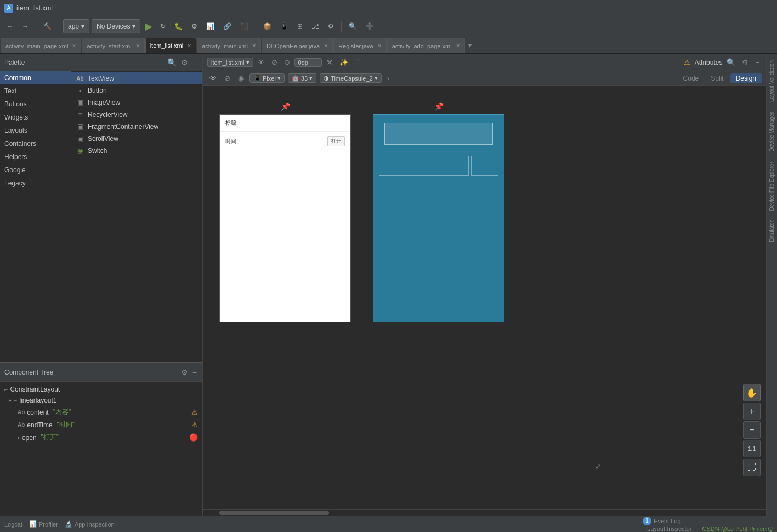 The width and height of the screenshot is (777, 532). What do you see at coordinates (25, 26) in the screenshot?
I see `forward-button: →` at bounding box center [25, 26].